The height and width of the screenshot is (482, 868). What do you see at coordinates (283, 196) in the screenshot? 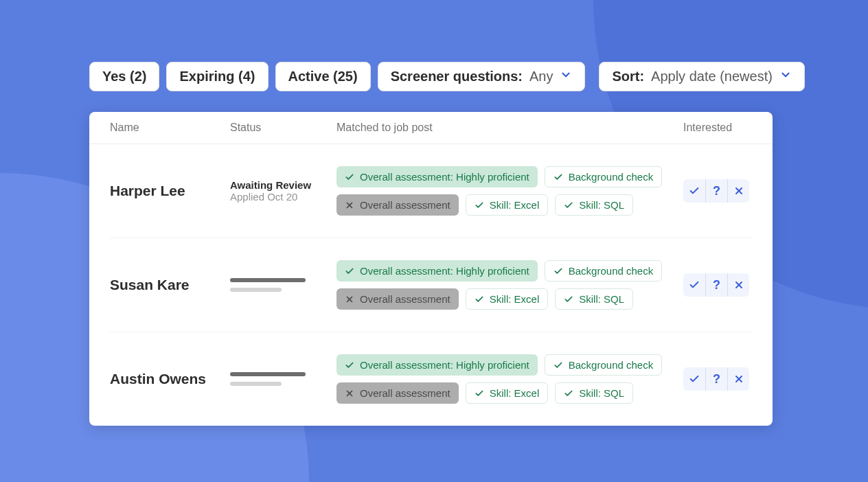
I see `status-secondary: Applied Oct 20` at bounding box center [283, 196].